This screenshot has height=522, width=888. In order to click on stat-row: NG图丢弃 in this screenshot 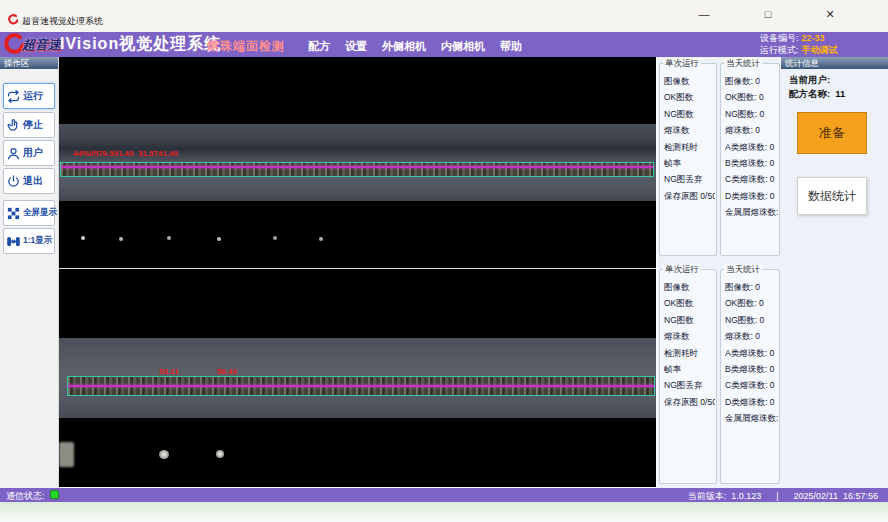, I will do `click(690, 385)`.